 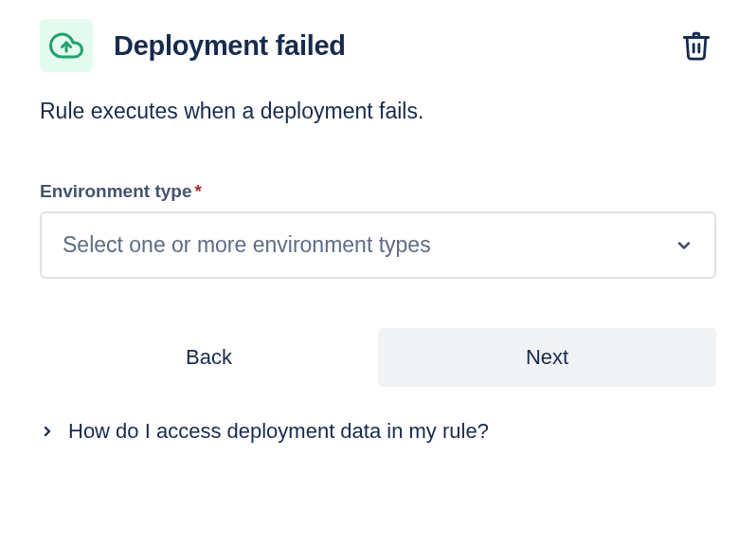 What do you see at coordinates (378, 245) in the screenshot?
I see `environment-type-select: Select one or more environment types` at bounding box center [378, 245].